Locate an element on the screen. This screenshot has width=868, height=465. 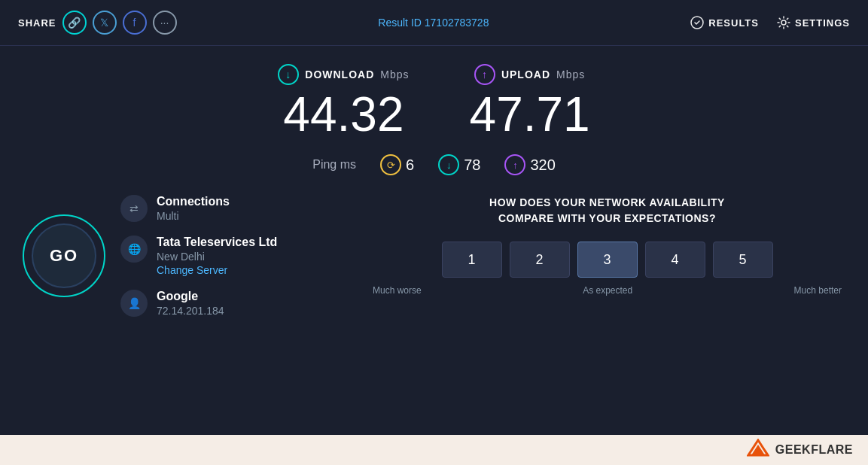
settings-button: SETTINGS is located at coordinates (813, 23).